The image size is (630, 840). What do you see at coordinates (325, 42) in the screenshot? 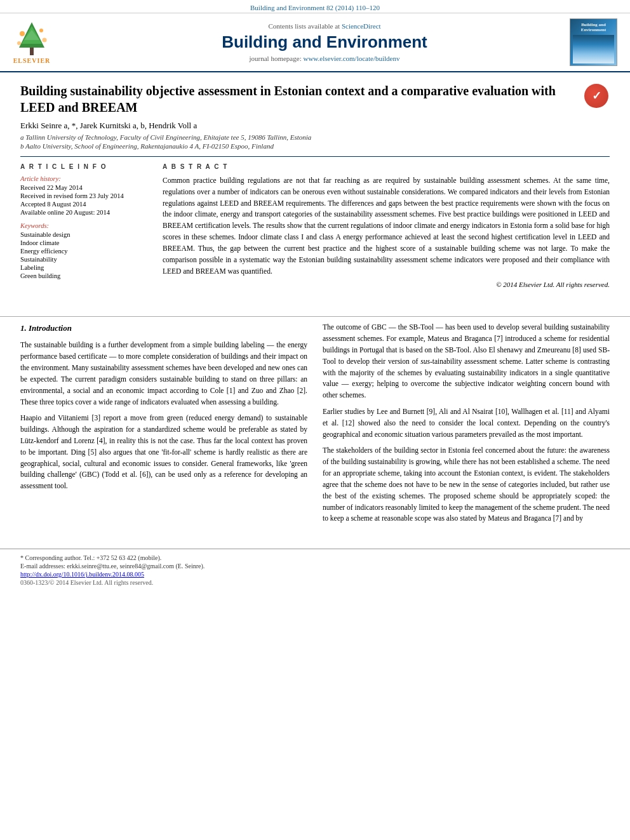
I see `header-center: Contents lists available at ScienceDirec…` at bounding box center [325, 42].